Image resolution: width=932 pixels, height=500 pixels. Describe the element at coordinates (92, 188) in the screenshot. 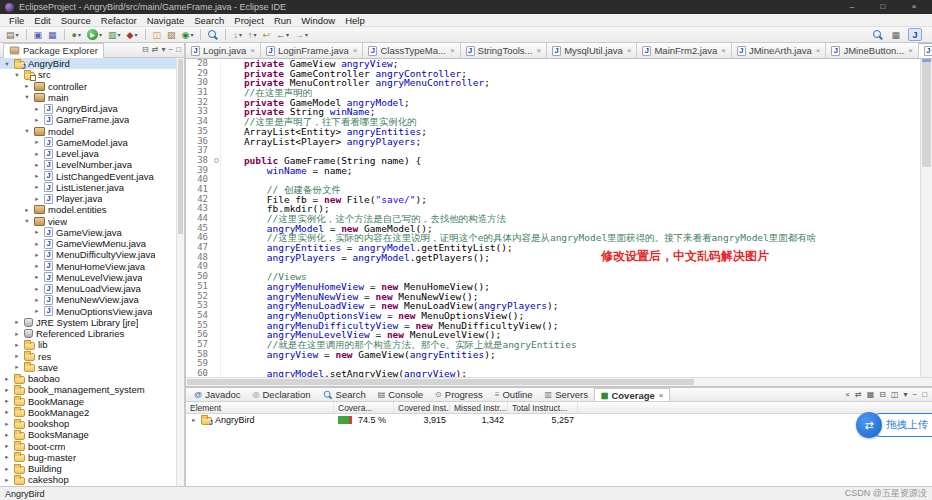

I see `tree-item-listlistener-java: ▸JListListener.java` at that location.